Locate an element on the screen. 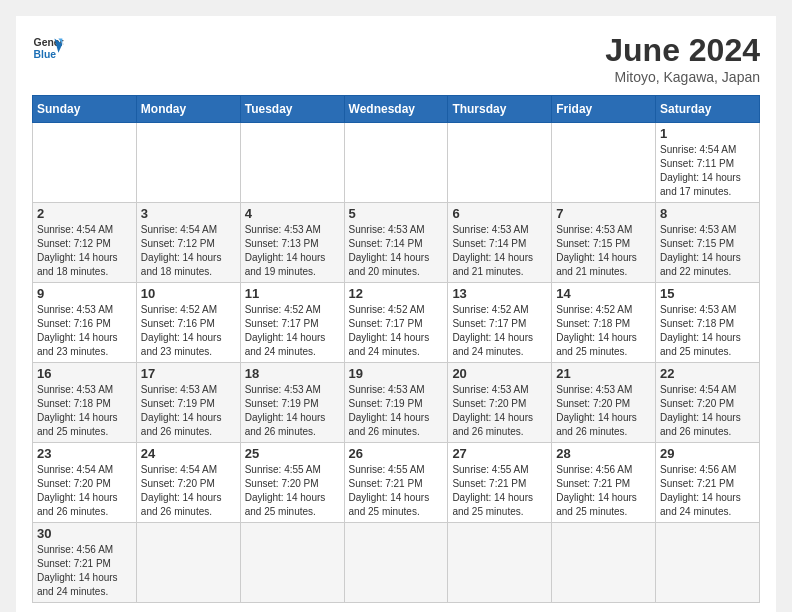  logo: General Blue is located at coordinates (48, 48).